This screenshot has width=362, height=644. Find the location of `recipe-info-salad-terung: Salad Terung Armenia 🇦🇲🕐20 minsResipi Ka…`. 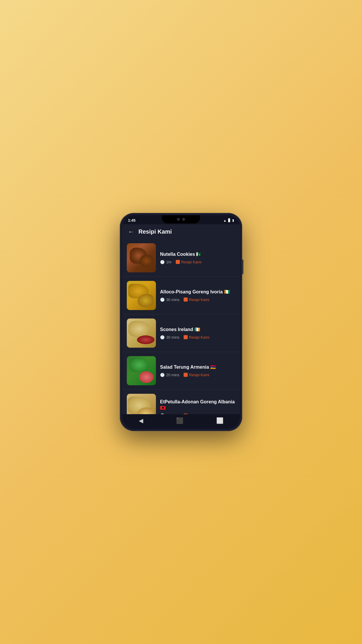

recipe-info-salad-terung: Salad Terung Armenia 🇦🇲🕐20 minsResipi Ka… is located at coordinates (198, 371).